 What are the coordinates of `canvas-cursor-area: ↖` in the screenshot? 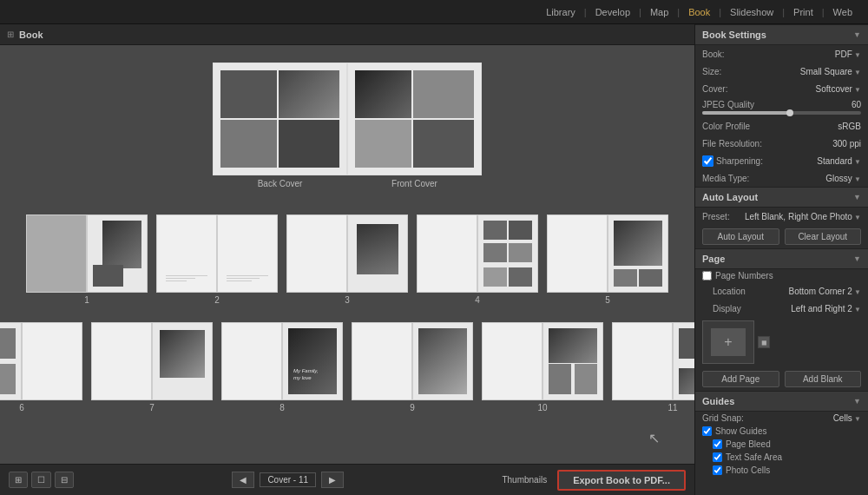 It's located at (347, 438).